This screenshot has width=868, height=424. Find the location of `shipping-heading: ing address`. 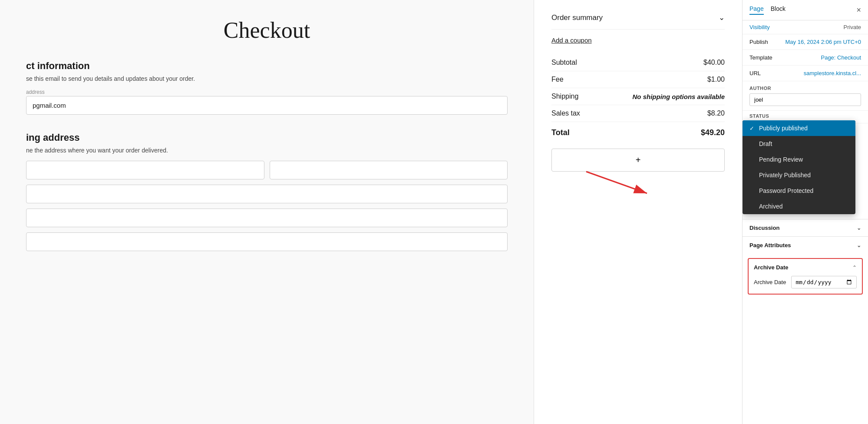

shipping-heading: ing address is located at coordinates (267, 138).